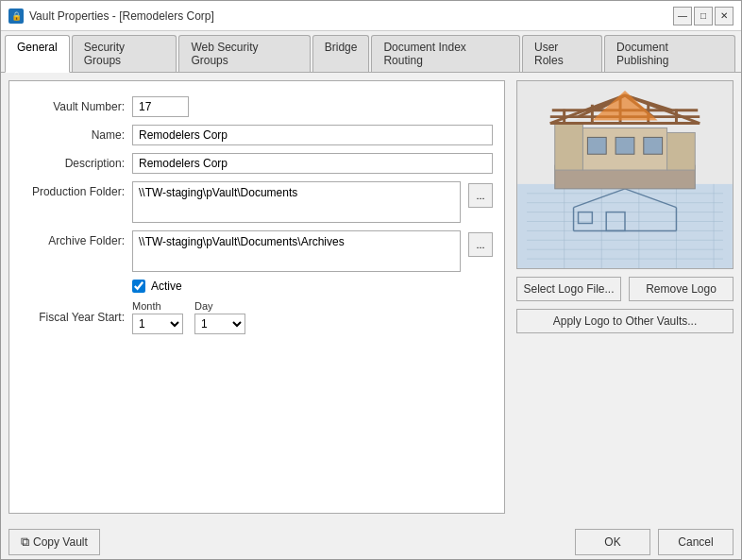 Image resolution: width=742 pixels, height=560 pixels. Describe the element at coordinates (160, 107) in the screenshot. I see `vault-number-input` at that location.